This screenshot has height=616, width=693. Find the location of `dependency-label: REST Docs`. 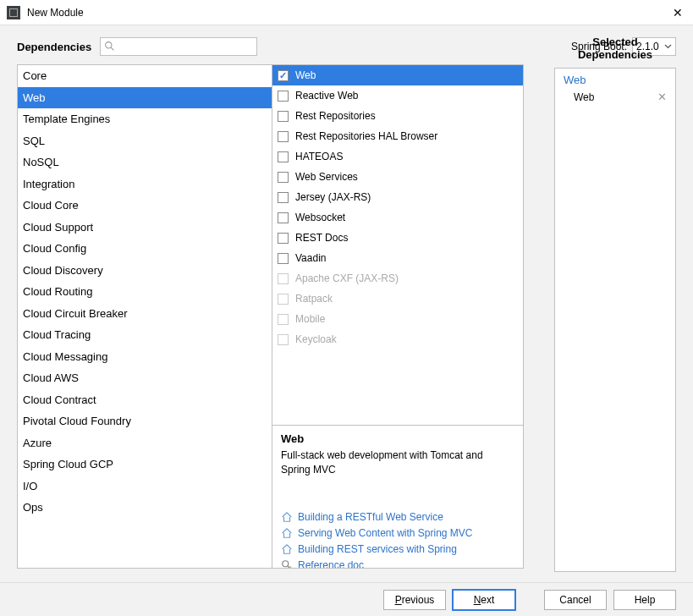

dependency-label: REST Docs is located at coordinates (322, 238).